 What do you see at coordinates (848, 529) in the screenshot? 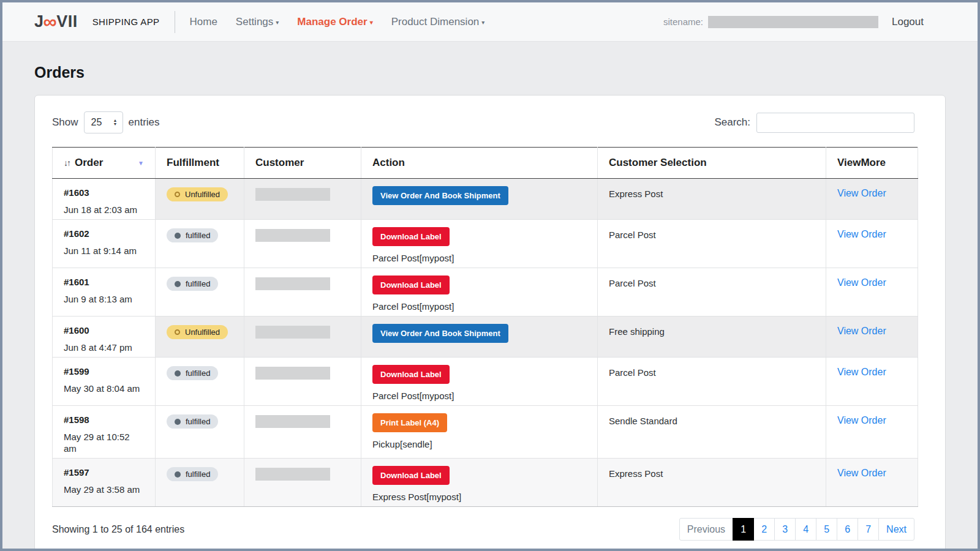
I see `pagination-page-6: 6` at bounding box center [848, 529].